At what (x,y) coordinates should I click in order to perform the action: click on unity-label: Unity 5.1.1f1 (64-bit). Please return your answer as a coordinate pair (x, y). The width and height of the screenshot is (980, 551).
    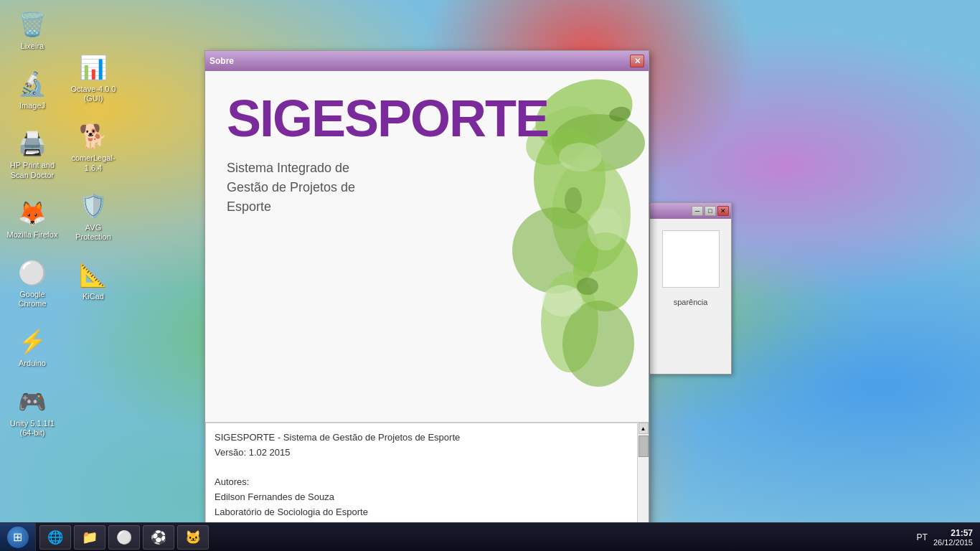
    Looking at the image, I should click on (32, 428).